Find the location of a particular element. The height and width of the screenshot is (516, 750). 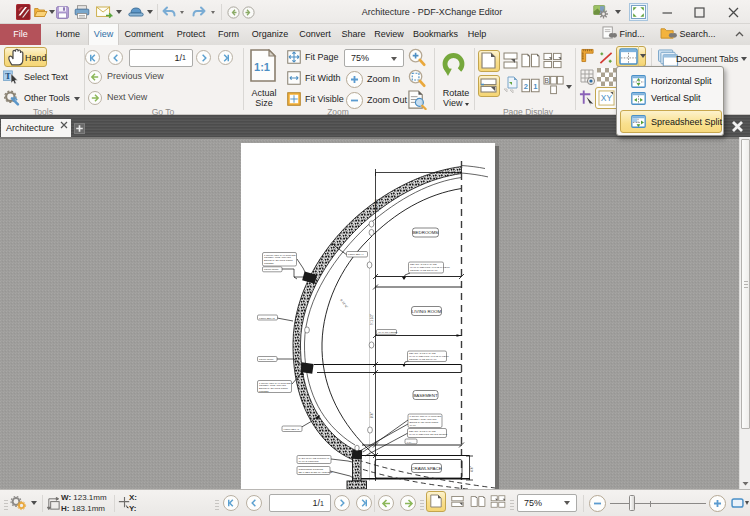

svg-text: B is located at coordinates (548, 80).